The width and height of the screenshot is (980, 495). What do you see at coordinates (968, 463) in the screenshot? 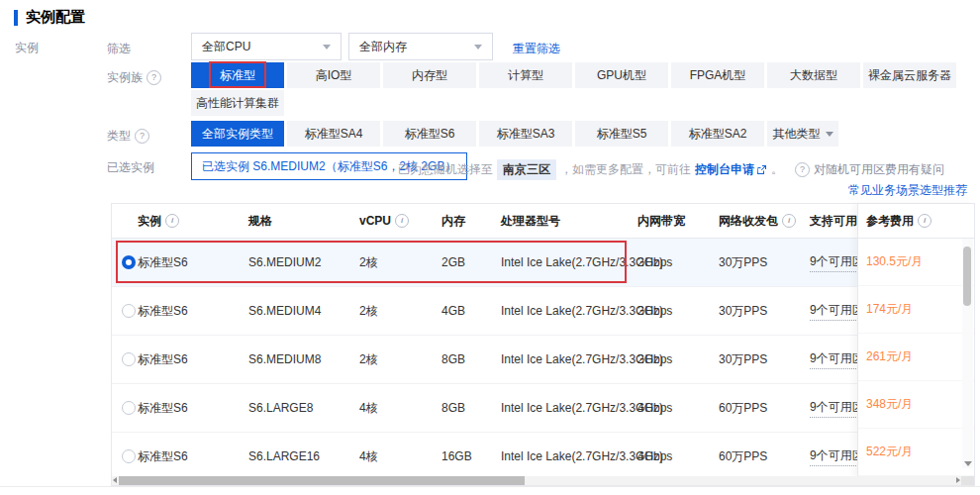
I see `scroll-down-arrow-icon` at bounding box center [968, 463].